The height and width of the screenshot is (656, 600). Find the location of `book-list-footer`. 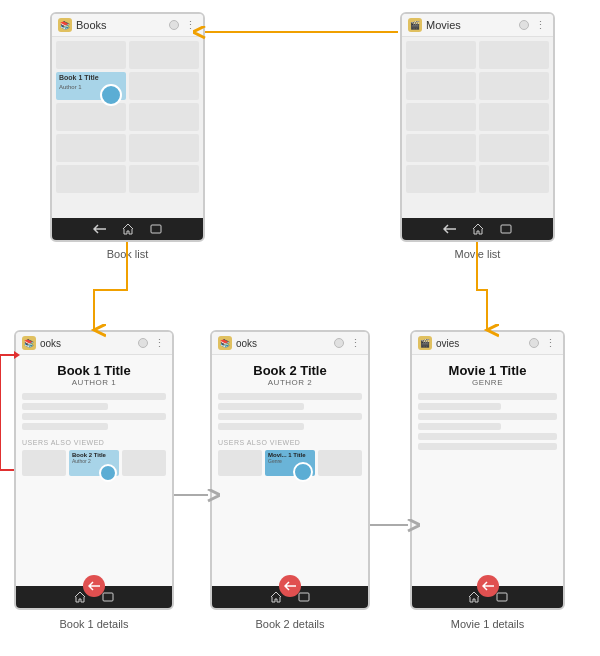

book-list-footer is located at coordinates (128, 229).